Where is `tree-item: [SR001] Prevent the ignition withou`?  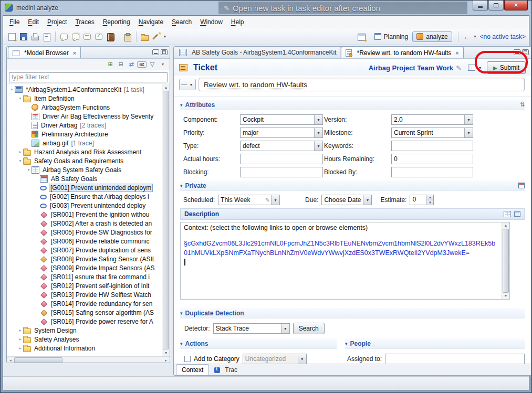
tree-item: [SR001] Prevent the ignition withou is located at coordinates (84, 214).